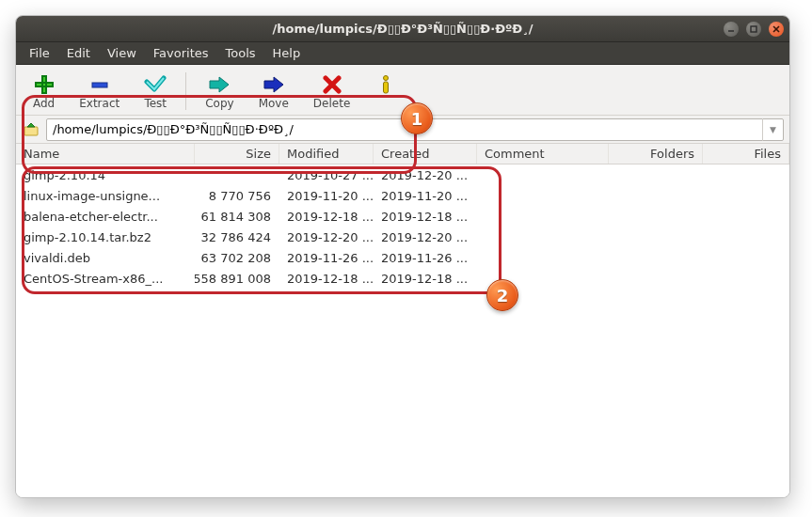 This screenshot has width=812, height=517. What do you see at coordinates (403, 196) in the screenshot?
I see `table-row: linux-image-unsigne...8 770 7562019-11-2…` at bounding box center [403, 196].